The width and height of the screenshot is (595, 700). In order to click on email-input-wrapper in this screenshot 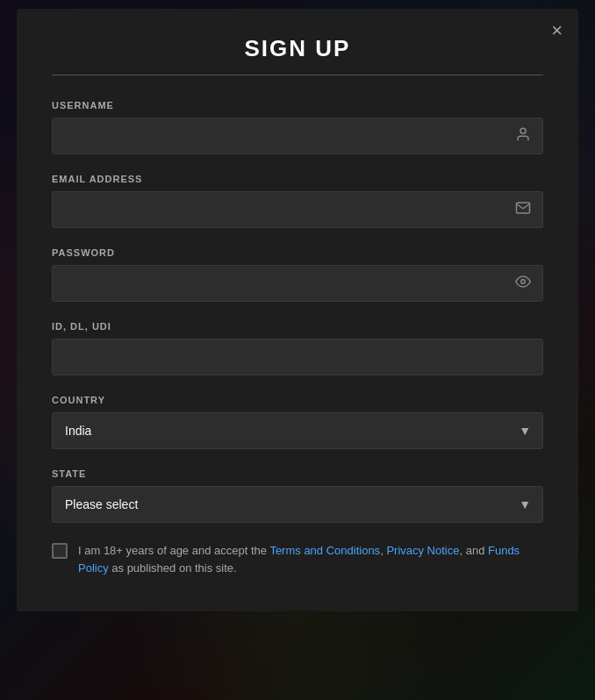, I will do `click(298, 210)`.